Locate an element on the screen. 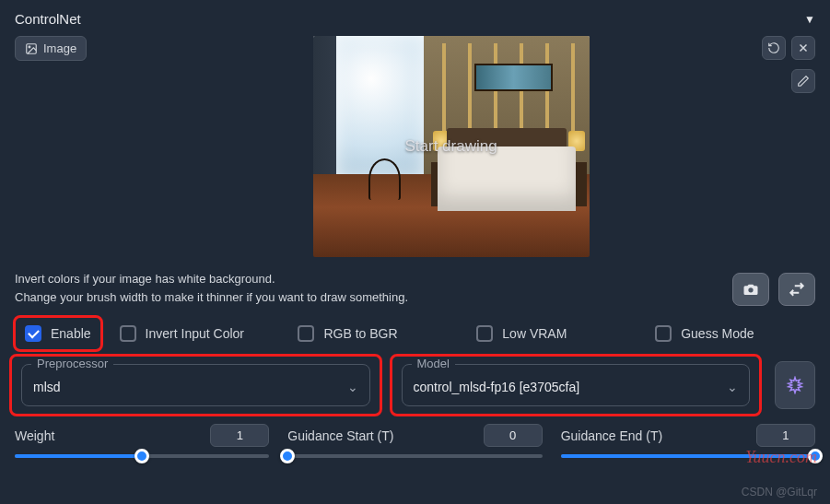 The height and width of the screenshot is (504, 830). guidance-end-value: 1 is located at coordinates (786, 435).